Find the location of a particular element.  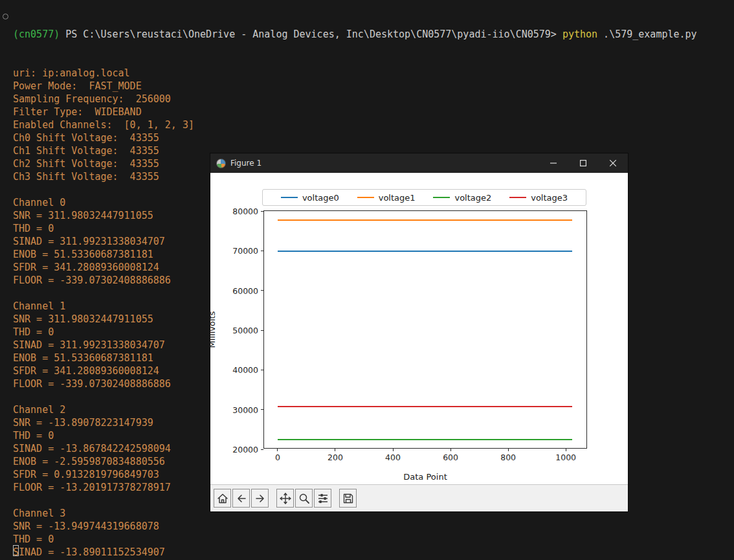

terminal-line: Ch0 Shift Voltage: 43355 is located at coordinates (373, 138).